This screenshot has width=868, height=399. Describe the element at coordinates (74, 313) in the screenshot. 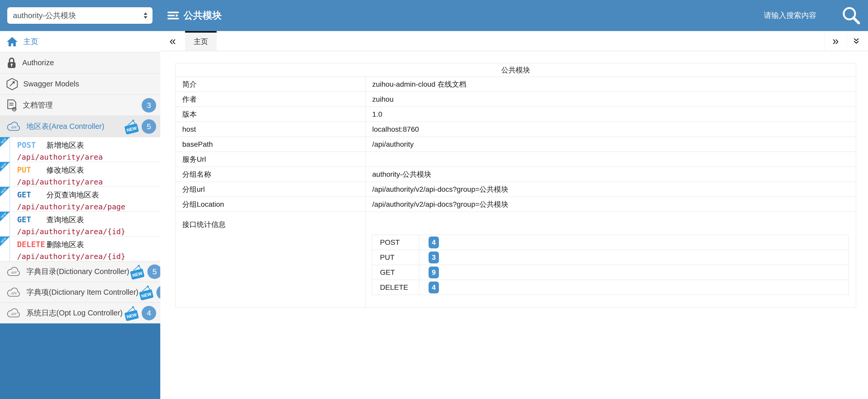

I see `sidebar-item-label: 系统日志(Opt Log Controller)` at that location.